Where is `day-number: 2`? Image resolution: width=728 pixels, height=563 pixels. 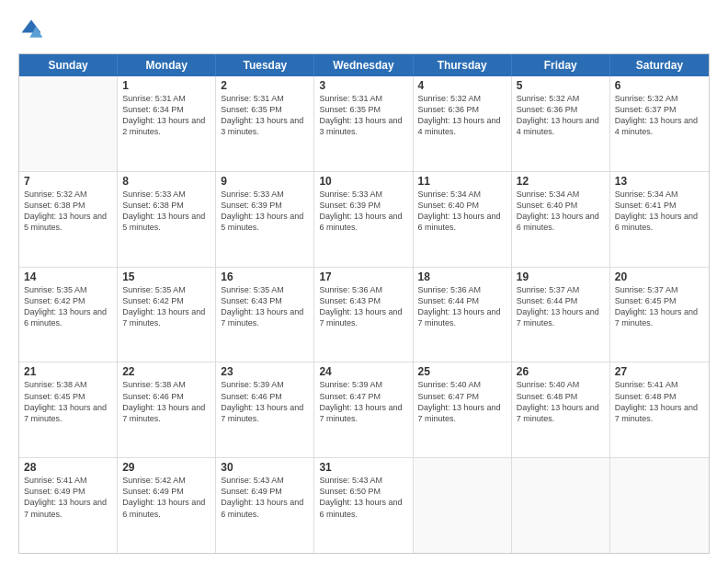 day-number: 2 is located at coordinates (265, 86).